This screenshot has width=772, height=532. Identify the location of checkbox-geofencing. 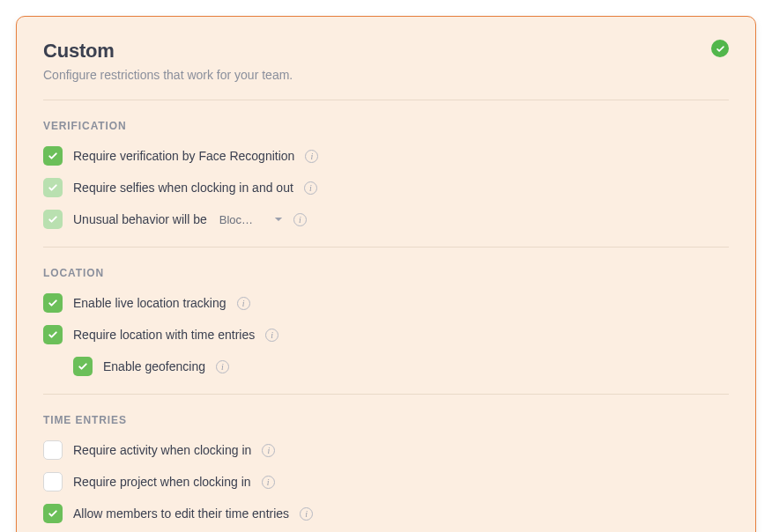
(83, 366).